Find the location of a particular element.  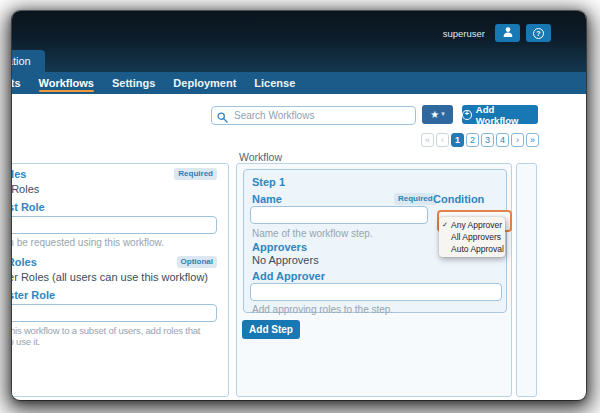

section-navbar: Requests Workflows Settings Deployment L… is located at coordinates (299, 83).